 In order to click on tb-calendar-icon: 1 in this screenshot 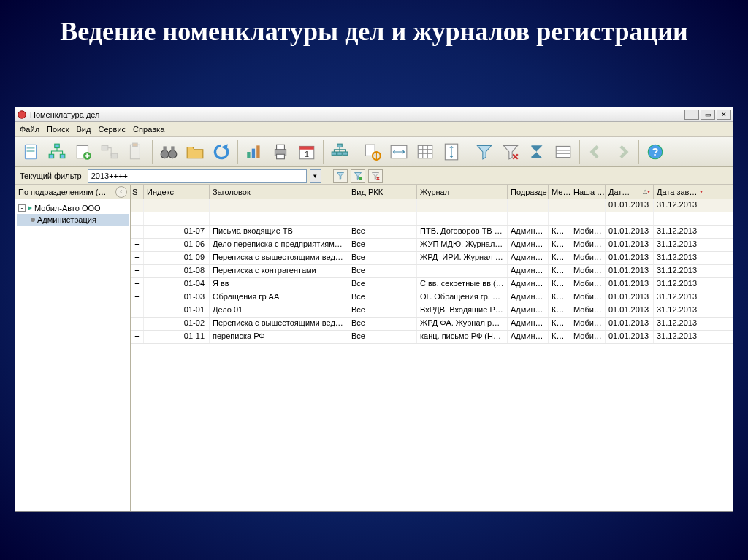, I will do `click(307, 152)`.